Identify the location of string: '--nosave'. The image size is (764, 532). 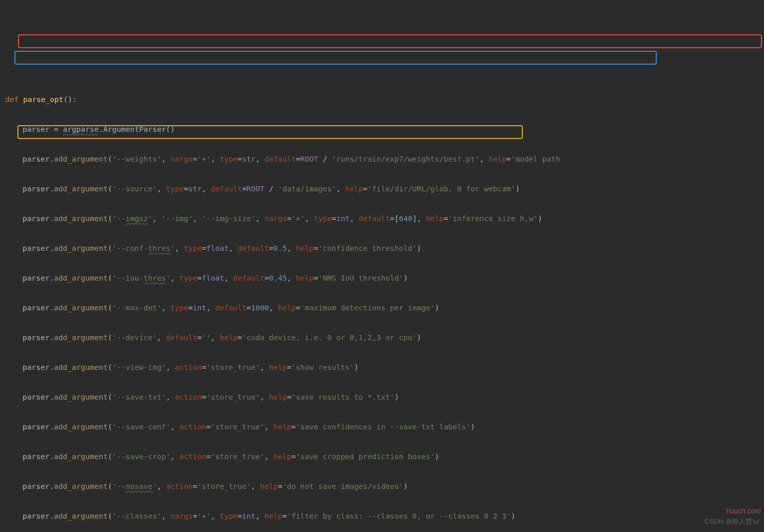
(134, 486).